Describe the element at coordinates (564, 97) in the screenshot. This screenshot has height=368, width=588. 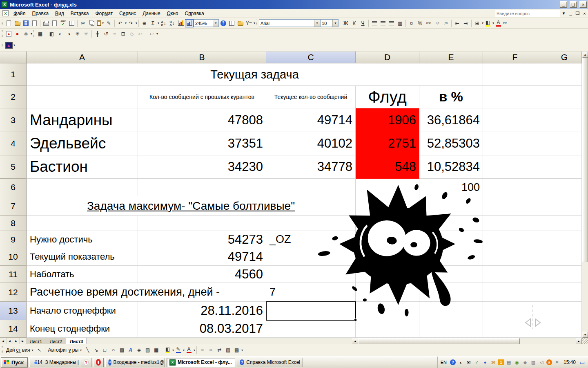
I see `cell-G2` at that location.